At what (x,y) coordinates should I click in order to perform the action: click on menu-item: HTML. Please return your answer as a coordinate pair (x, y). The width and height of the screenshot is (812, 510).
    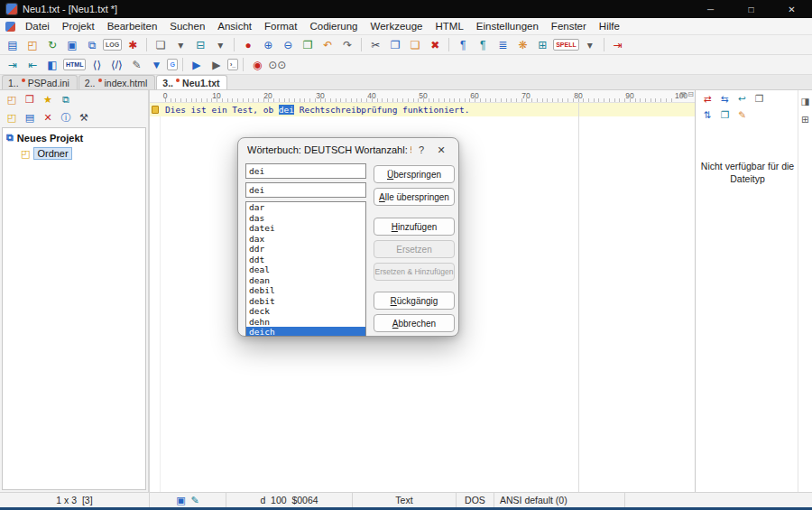
    Looking at the image, I should click on (449, 26).